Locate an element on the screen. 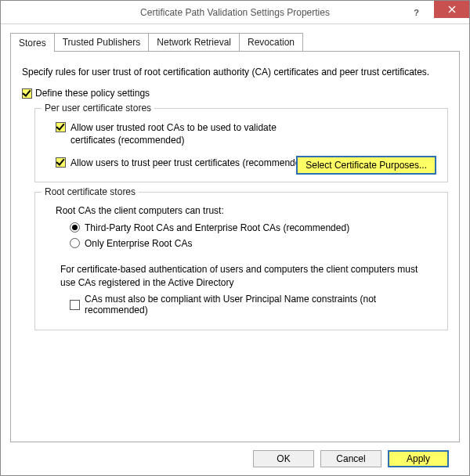 This screenshot has height=476, width=470. allow-user-trusted-root-row: Allow user trusted root CAs to be used t… is located at coordinates (246, 134).